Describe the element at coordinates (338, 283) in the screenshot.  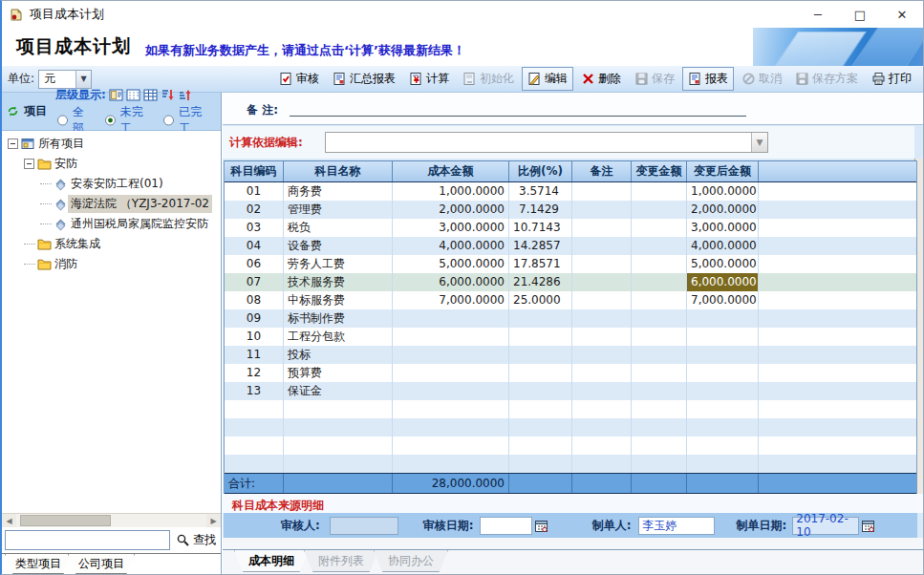
I see `cell-name: 技术服务费` at that location.